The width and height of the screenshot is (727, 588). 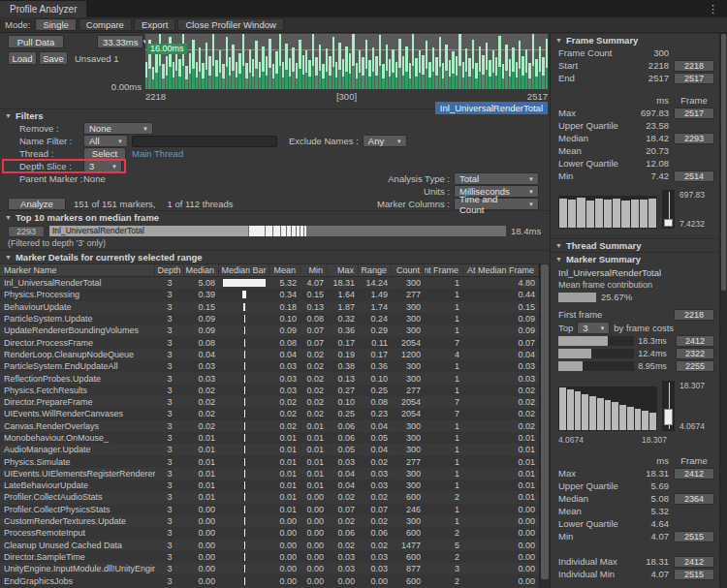 I want to click on load-button: Load, so click(x=22, y=58).